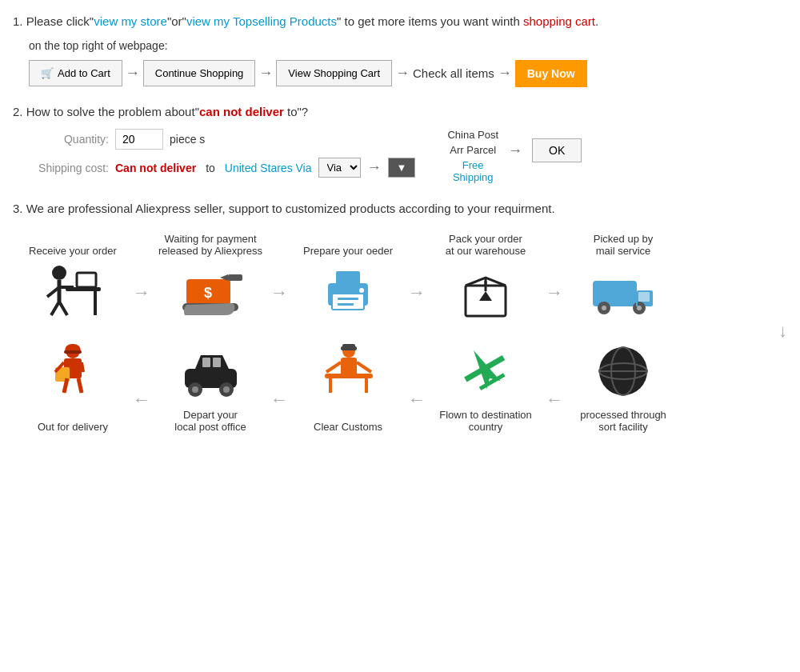 The width and height of the screenshot is (800, 672). What do you see at coordinates (417, 414) in the screenshot?
I see `flow-arrow-6: ←` at bounding box center [417, 414].